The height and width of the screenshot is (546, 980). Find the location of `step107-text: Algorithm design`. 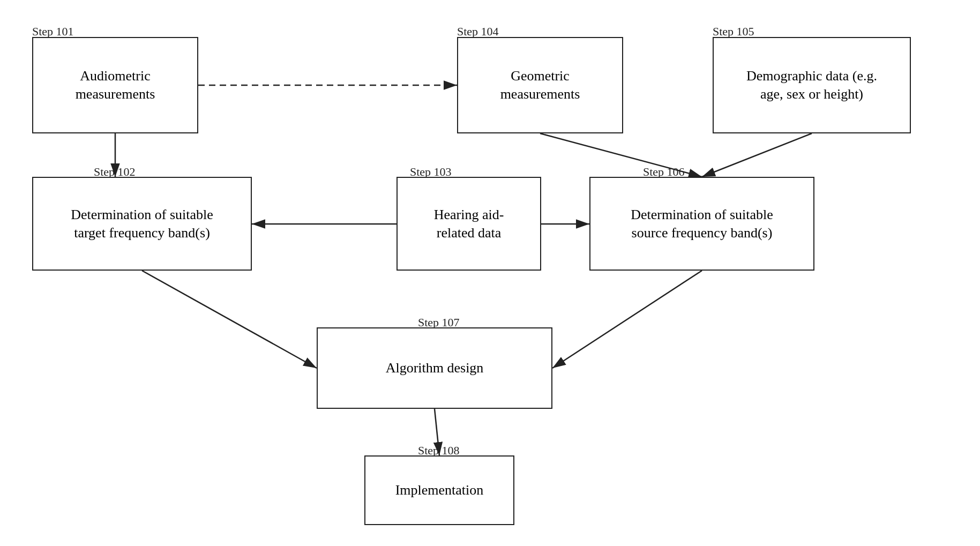

step107-text: Algorithm design is located at coordinates (435, 368).